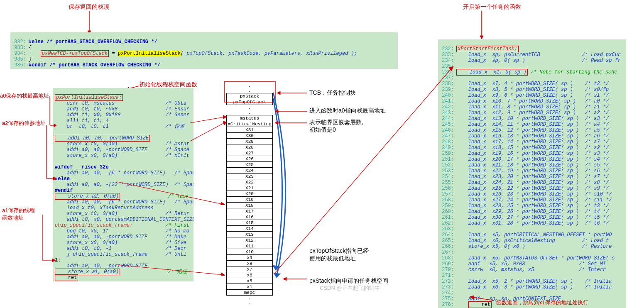  Describe the element at coordinates (24, 96) in the screenshot. I see `anno-a0-high: a0保存的栈最高地址` at that location.